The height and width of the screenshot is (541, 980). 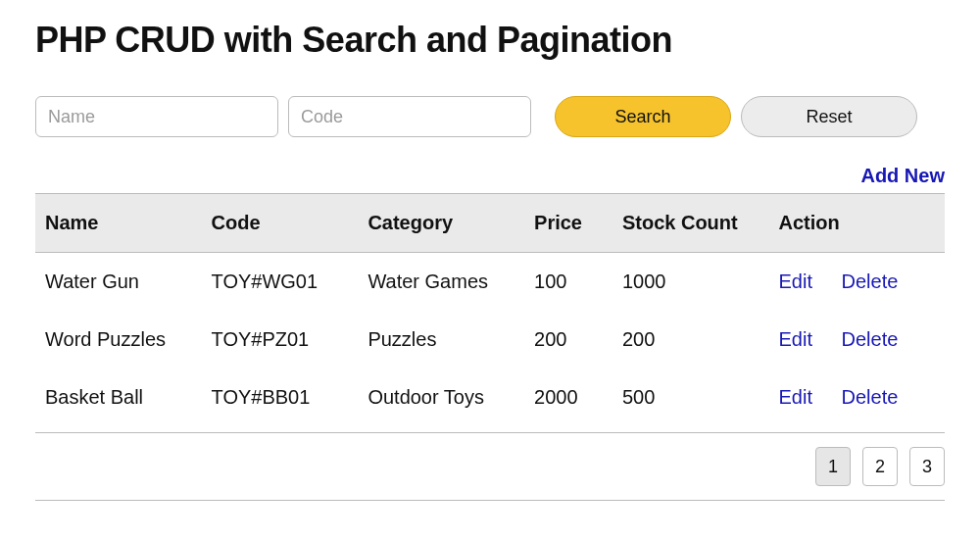 I want to click on table-row: Water Gun TOY#WG01 Water Games 100 1000 …, so click(x=490, y=282).